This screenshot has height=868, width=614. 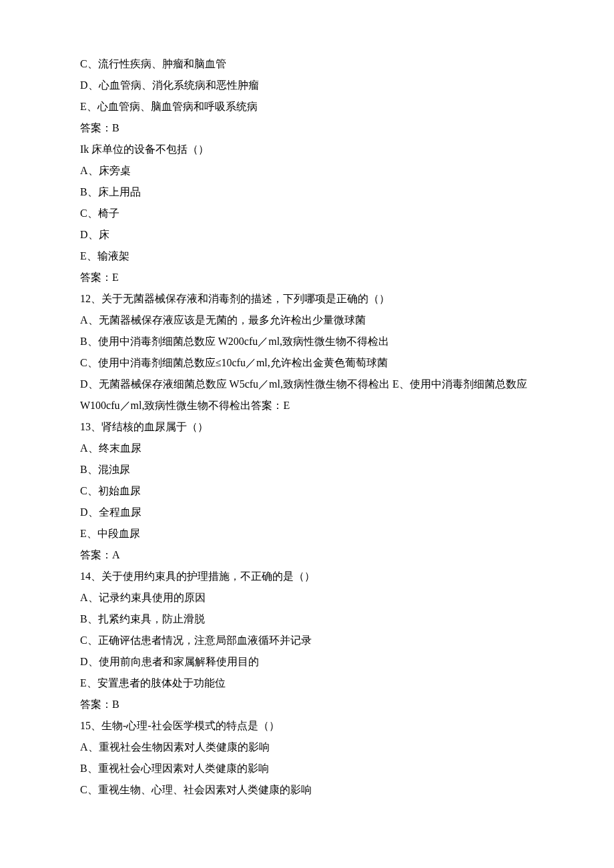 What do you see at coordinates (307, 576) in the screenshot?
I see `q14-stem: 14、关于使用约束具的护理措施，不正确的是（）` at bounding box center [307, 576].